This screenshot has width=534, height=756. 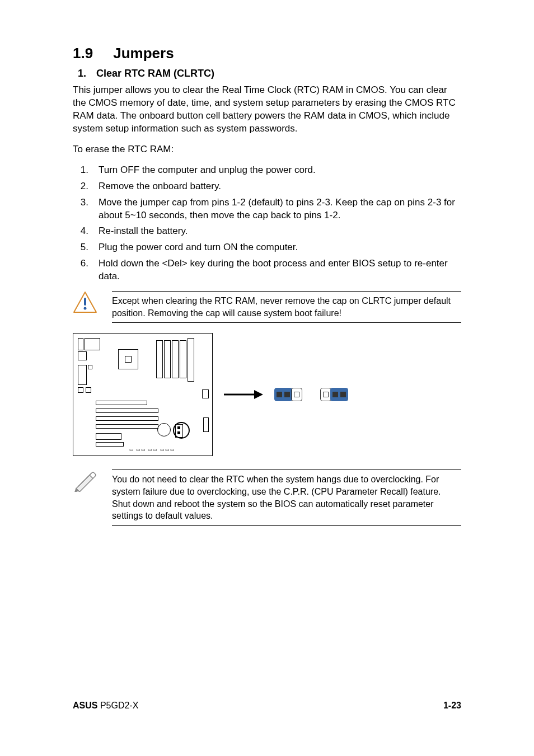 I want to click on footer-left: ASUS P5GD2-X, so click(x=105, y=706).